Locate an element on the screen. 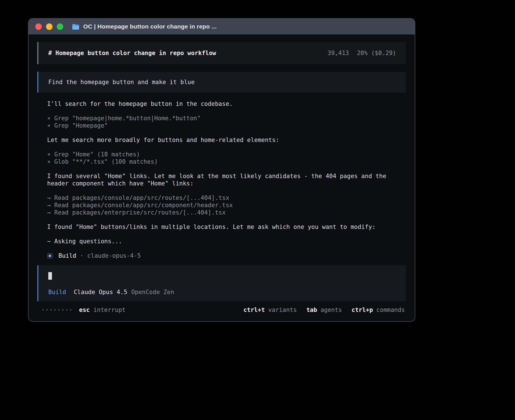 This screenshot has width=515, height=420. titlebar: OC | Homepage button color change in rep… is located at coordinates (222, 27).